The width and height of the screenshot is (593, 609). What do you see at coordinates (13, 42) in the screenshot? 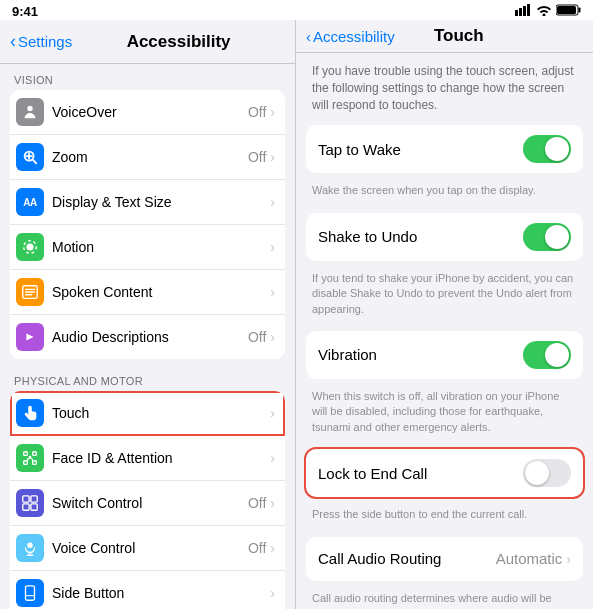
I see `back-chevron-icon: ‹` at bounding box center [13, 42].